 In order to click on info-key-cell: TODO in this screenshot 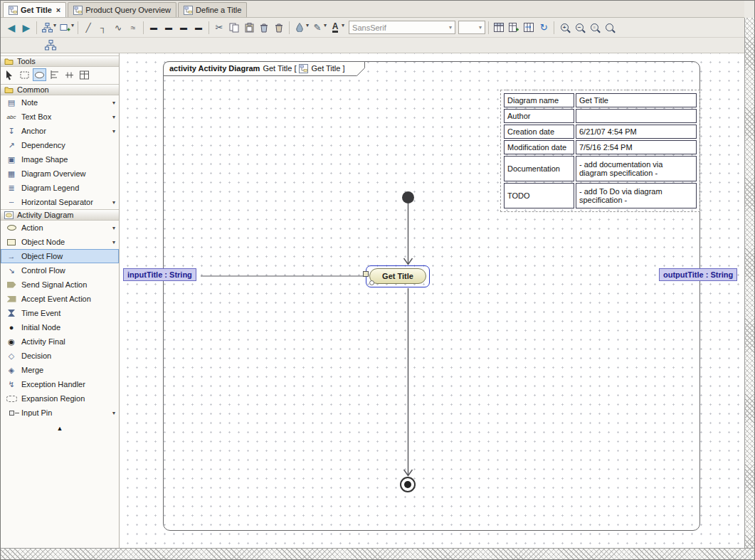, I will do `click(539, 196)`.